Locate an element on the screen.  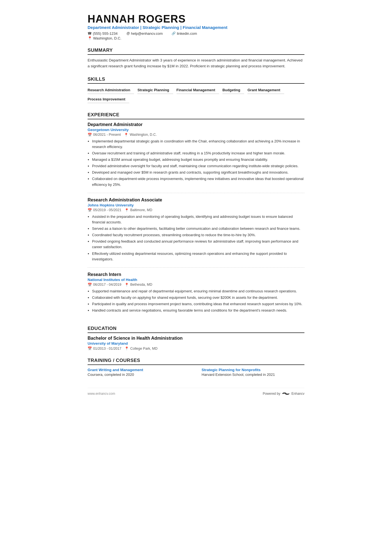
bullet-item: Managed a $15M annual operating budget, … is located at coordinates (198, 160).